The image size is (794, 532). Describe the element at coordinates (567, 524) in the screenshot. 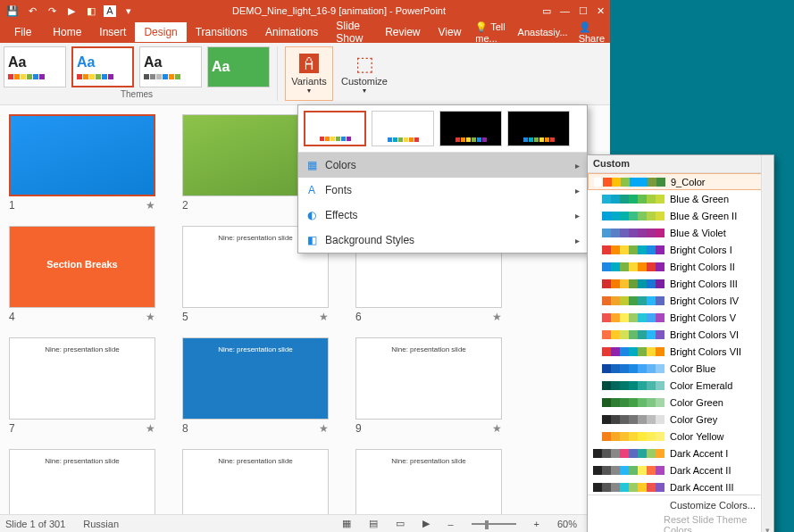

I see `zoom-level: 60%` at that location.